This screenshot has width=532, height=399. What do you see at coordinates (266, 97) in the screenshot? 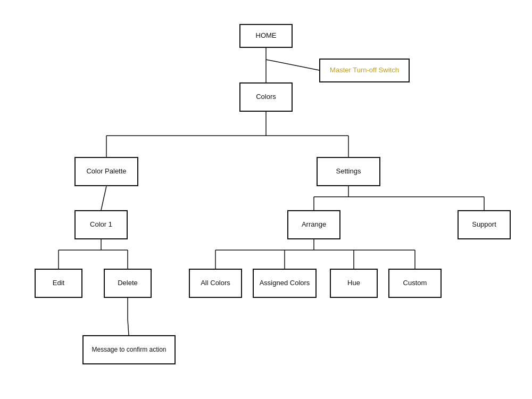
I see `colors-node: Colors` at bounding box center [266, 97].